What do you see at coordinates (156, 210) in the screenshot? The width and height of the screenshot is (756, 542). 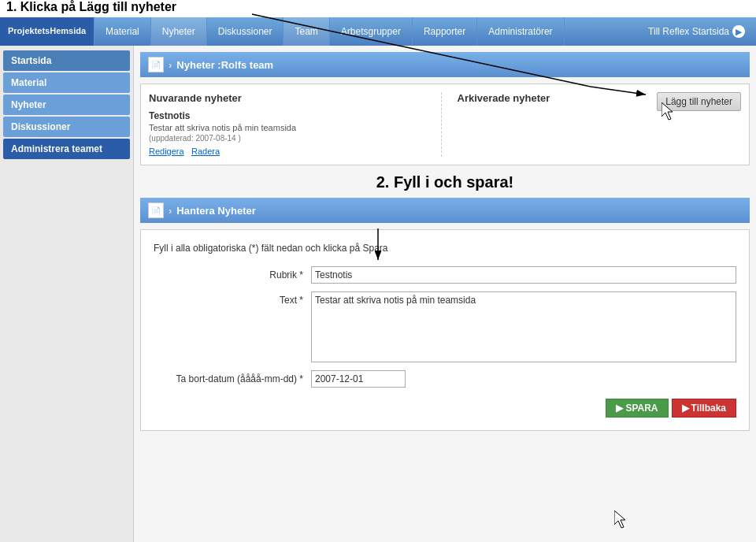 I see `form-doc-icon: 📄` at bounding box center [156, 210].